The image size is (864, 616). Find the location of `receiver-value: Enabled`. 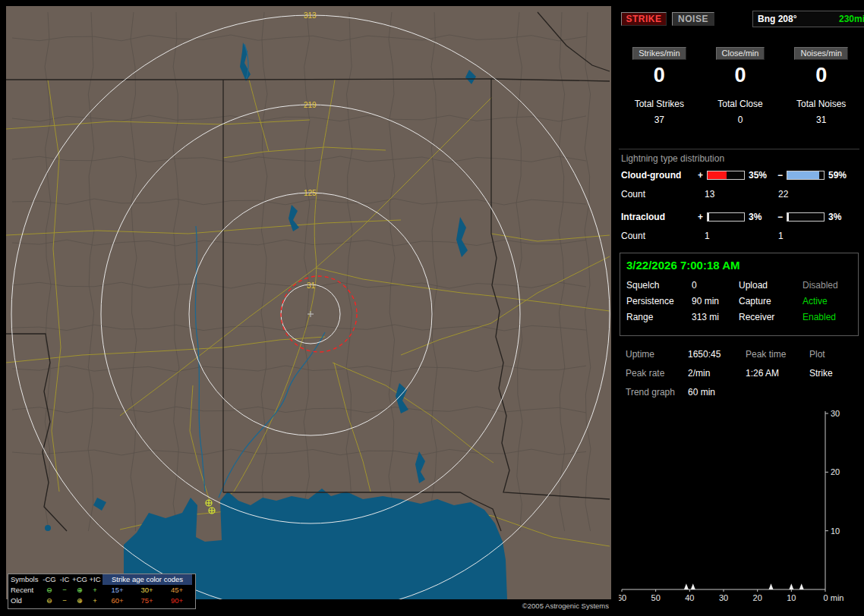

receiver-value: Enabled is located at coordinates (828, 317).